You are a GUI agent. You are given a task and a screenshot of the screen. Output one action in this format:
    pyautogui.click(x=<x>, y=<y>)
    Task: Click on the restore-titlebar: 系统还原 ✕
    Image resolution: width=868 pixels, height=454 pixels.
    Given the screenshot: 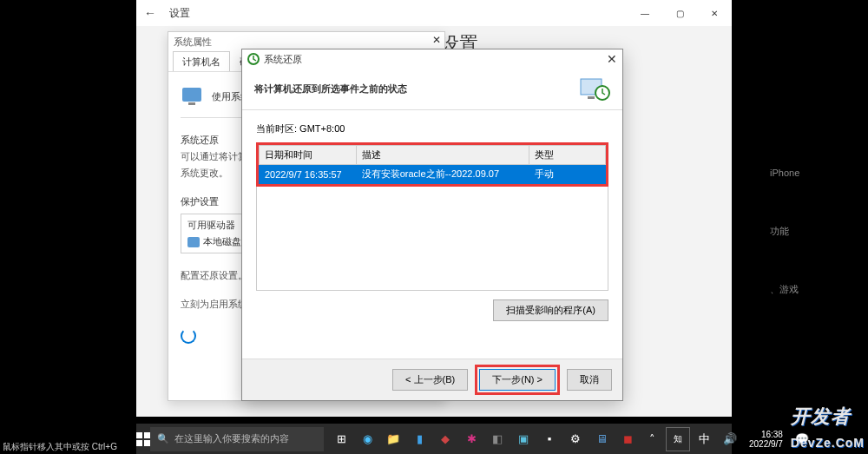 What is the action you would take?
    pyautogui.click(x=432, y=59)
    